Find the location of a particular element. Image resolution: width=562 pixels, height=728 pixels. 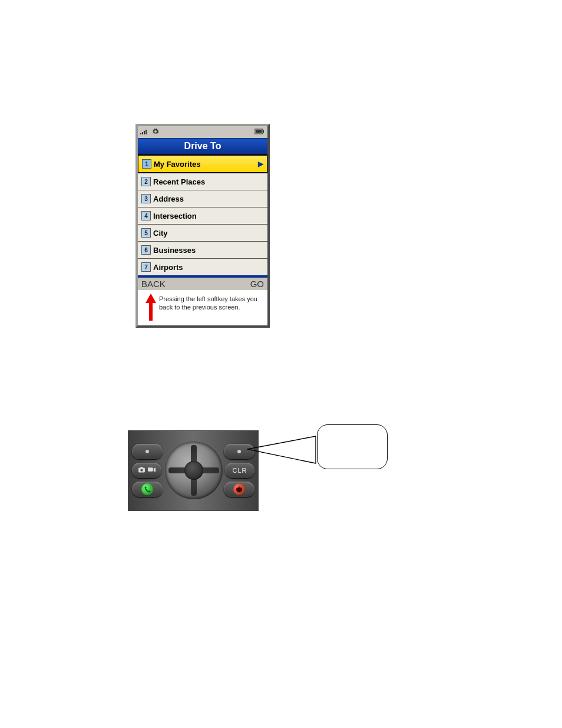

menu-index: 7 is located at coordinates (146, 267).